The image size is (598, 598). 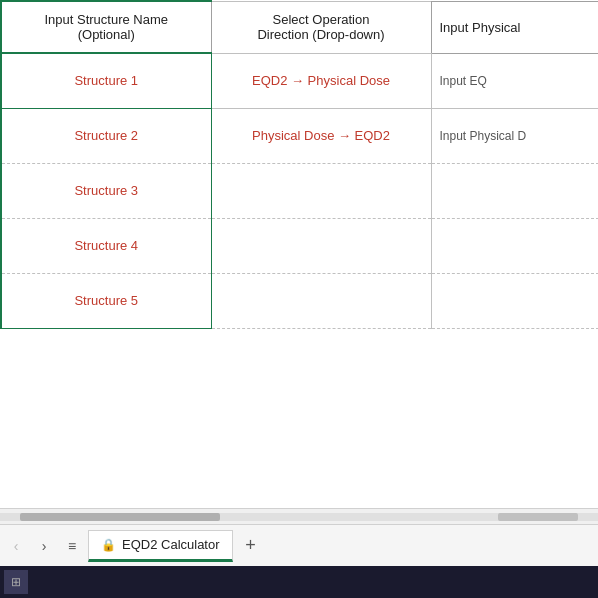 What do you see at coordinates (300, 246) in the screenshot?
I see `table-row: Structure 4` at bounding box center [300, 246].